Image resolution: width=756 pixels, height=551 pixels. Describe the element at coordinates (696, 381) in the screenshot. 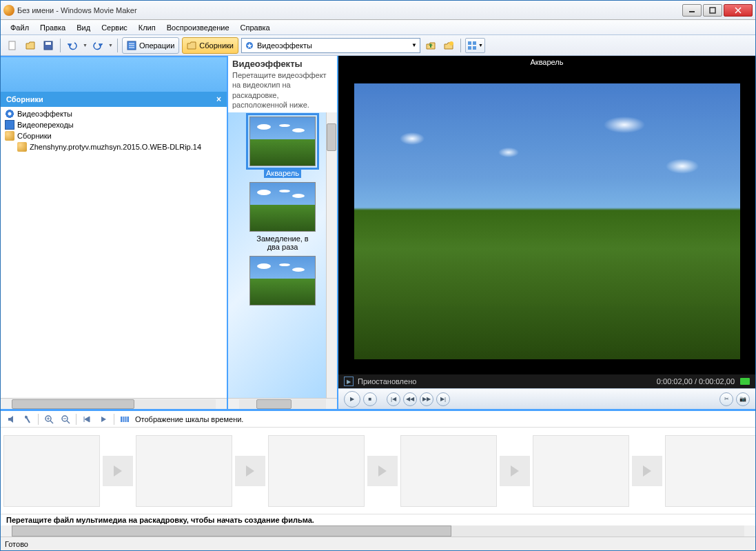

I see `preview-time: 0:00:02,00 / 0:00:02,00` at that location.